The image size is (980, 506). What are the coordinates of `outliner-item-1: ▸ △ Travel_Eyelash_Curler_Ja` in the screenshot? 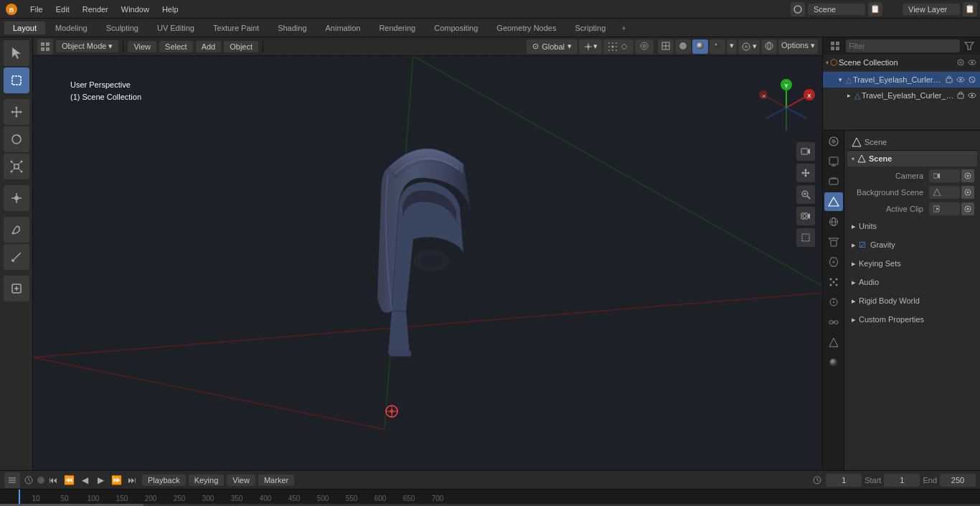 It's located at (901, 95).